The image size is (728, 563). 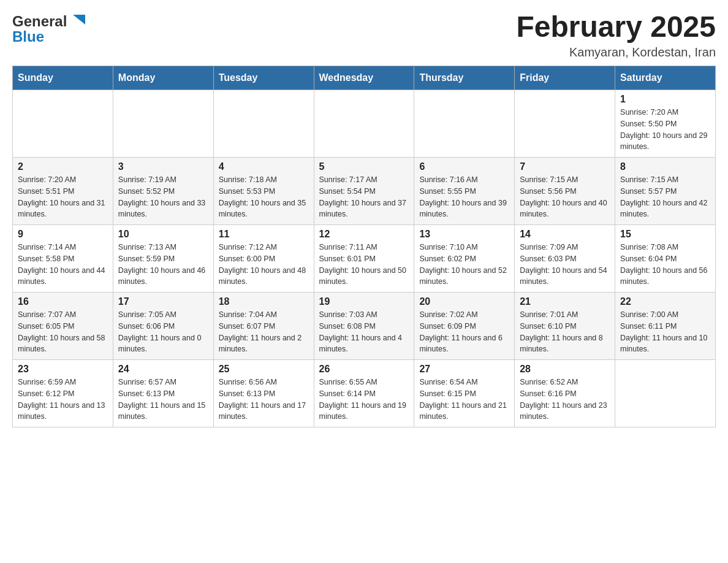 I want to click on day-number: 7, so click(x=565, y=167).